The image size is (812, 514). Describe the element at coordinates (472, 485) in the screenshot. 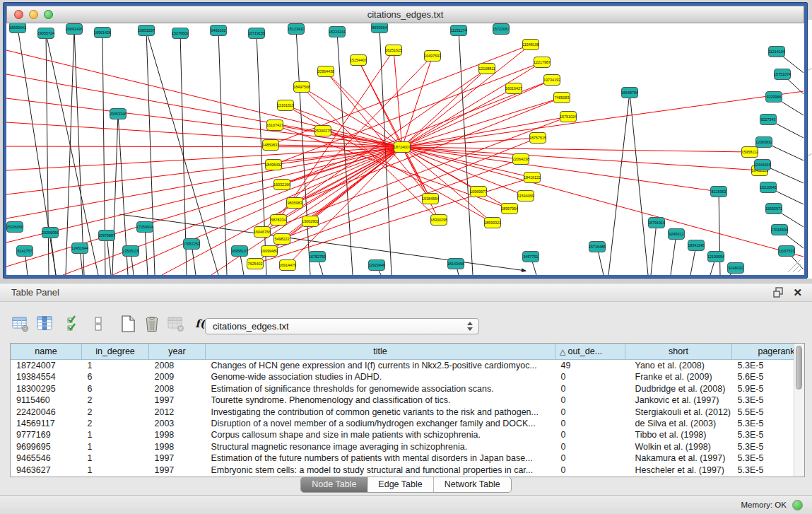

I see `tab-network-table: Network Table` at that location.